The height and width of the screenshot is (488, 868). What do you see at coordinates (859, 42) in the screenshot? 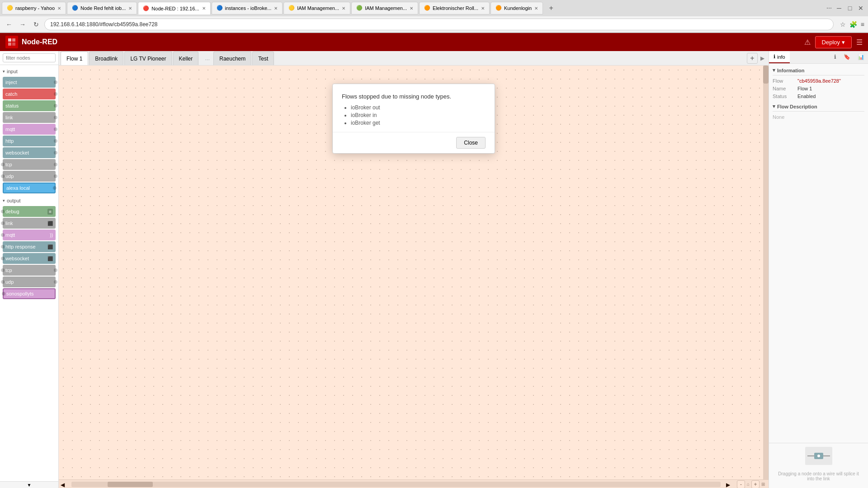
I see `menu-hamburger-icon: ☰` at bounding box center [859, 42].